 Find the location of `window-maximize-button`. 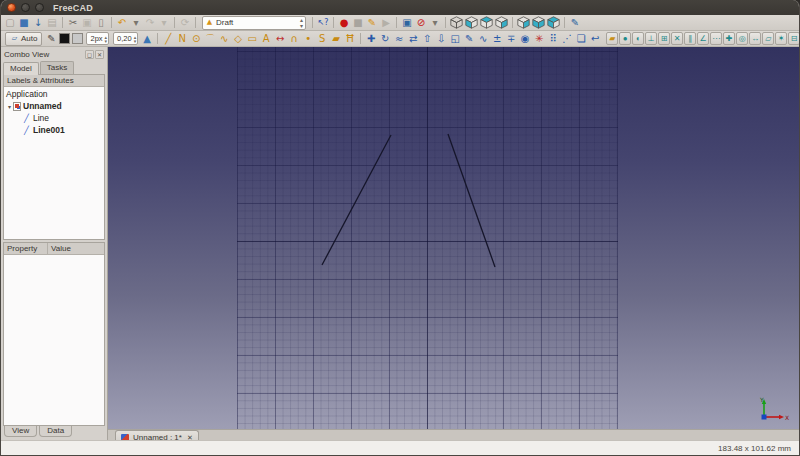

window-maximize-button is located at coordinates (40, 8).